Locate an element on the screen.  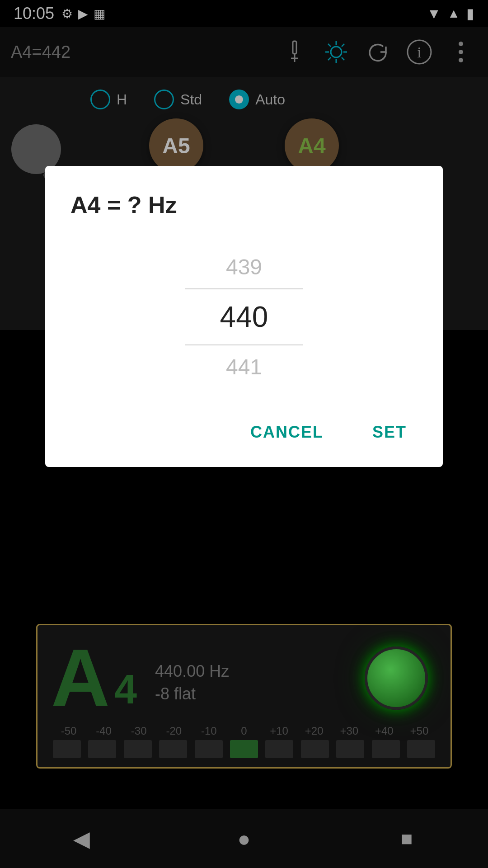
set-button: SET is located at coordinates (389, 432).